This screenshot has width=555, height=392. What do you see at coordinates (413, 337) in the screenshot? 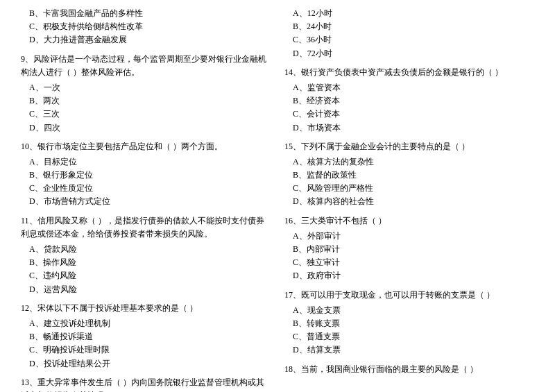
I see `q17-option-c: C、普通支票` at bounding box center [413, 337].